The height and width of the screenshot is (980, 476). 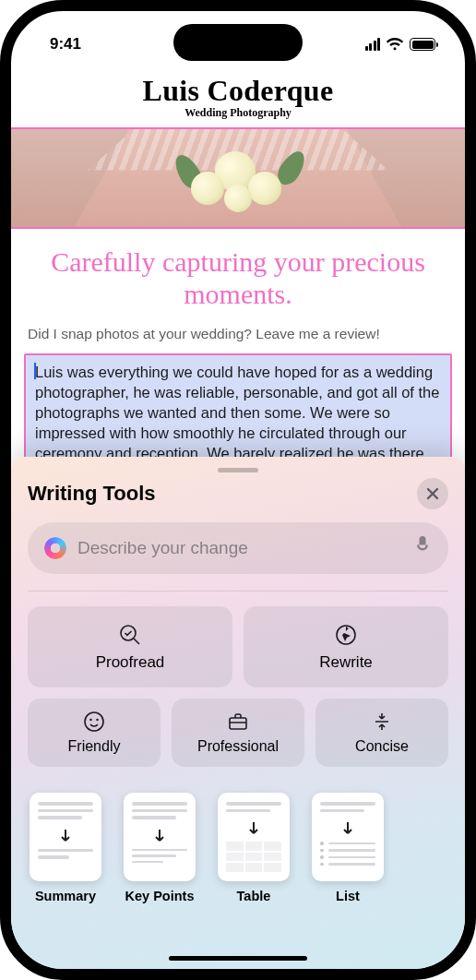 I want to click on close-icon, so click(x=433, y=494).